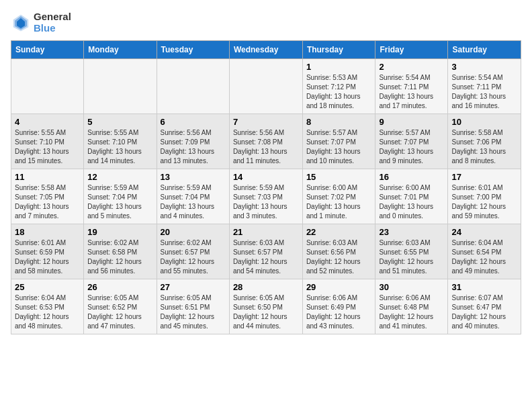 The width and height of the screenshot is (532, 411). What do you see at coordinates (339, 177) in the screenshot?
I see `day-number: 15` at bounding box center [339, 177].